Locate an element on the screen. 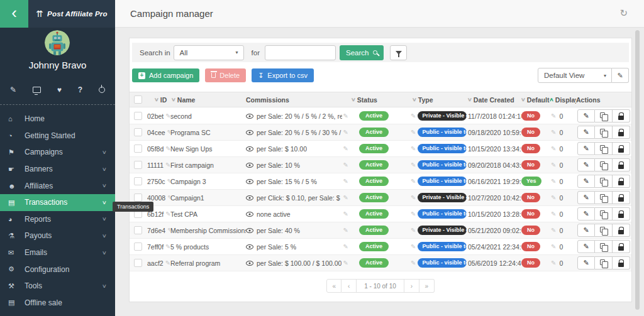  column-header-date-created: Date Created is located at coordinates (494, 100).